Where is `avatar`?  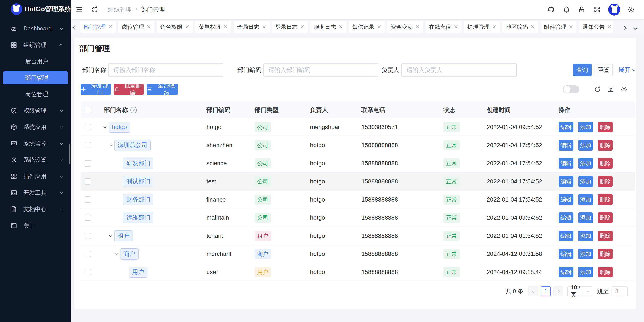
avatar is located at coordinates (614, 10).